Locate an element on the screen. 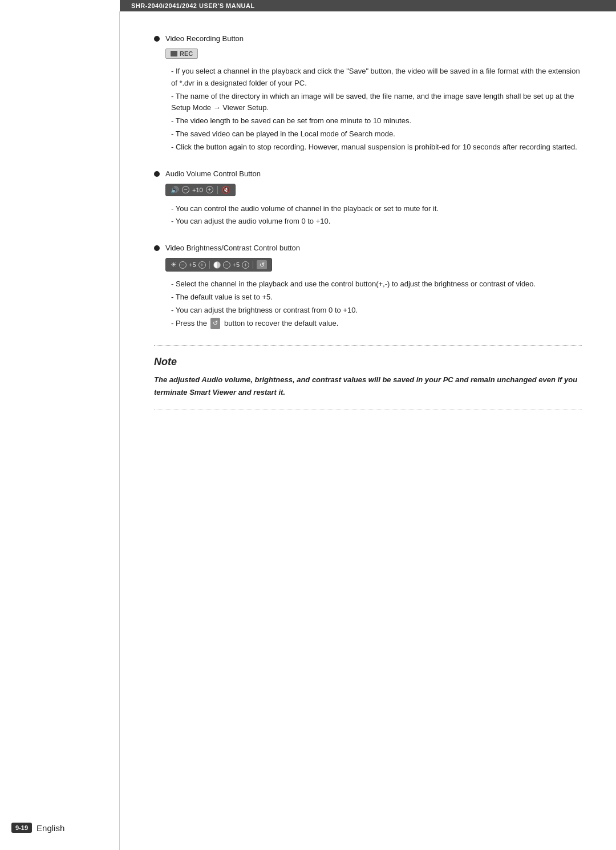 The image size is (616, 850). volume-plus-icon: + is located at coordinates (210, 189).